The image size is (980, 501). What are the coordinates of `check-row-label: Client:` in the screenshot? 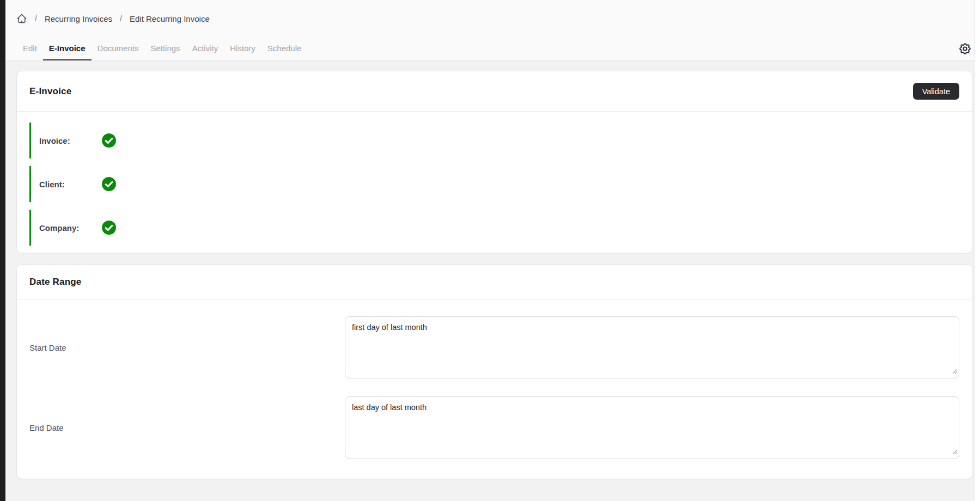 It's located at (66, 184).